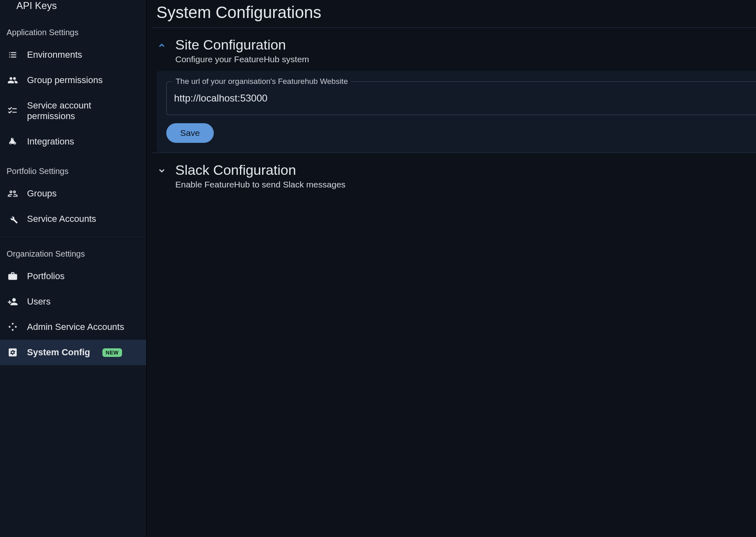 The width and height of the screenshot is (756, 537). What do you see at coordinates (262, 81) in the screenshot?
I see `site-url-label: The url of your organisation's Featurehu…` at bounding box center [262, 81].